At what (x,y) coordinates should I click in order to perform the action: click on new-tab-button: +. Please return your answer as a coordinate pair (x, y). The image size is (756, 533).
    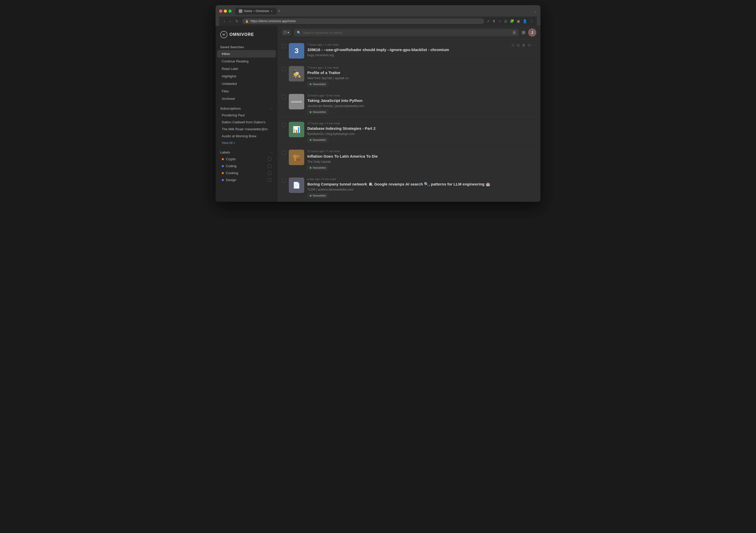
    Looking at the image, I should click on (279, 11).